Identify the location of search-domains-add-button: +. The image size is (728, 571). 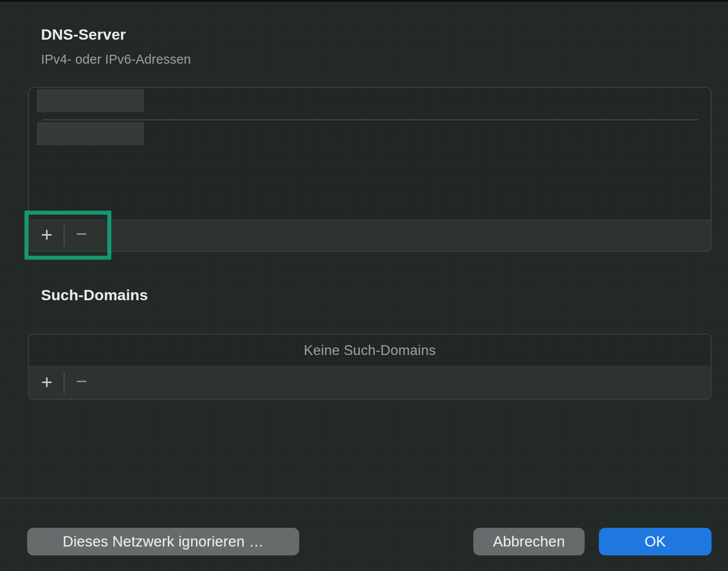
(47, 383).